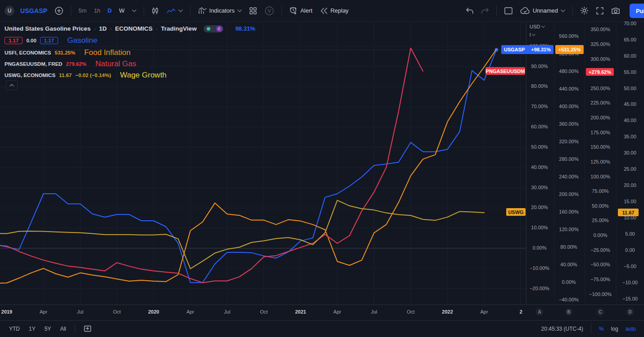 The width and height of the screenshot is (644, 337). Describe the element at coordinates (374, 312) in the screenshot. I see `time-axis-label: Jul` at that location.